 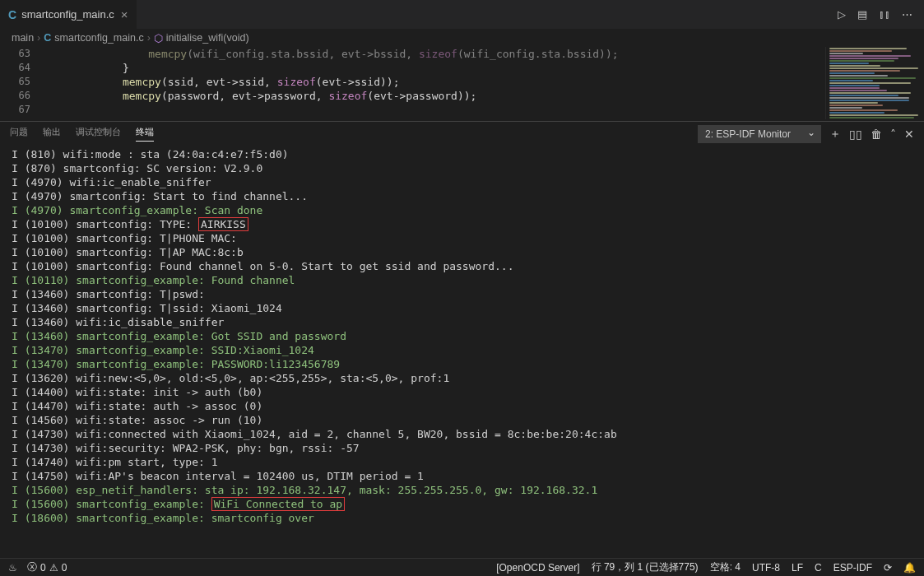 What do you see at coordinates (23, 84) in the screenshot?
I see `line-gutter: 6364656667` at bounding box center [23, 84].